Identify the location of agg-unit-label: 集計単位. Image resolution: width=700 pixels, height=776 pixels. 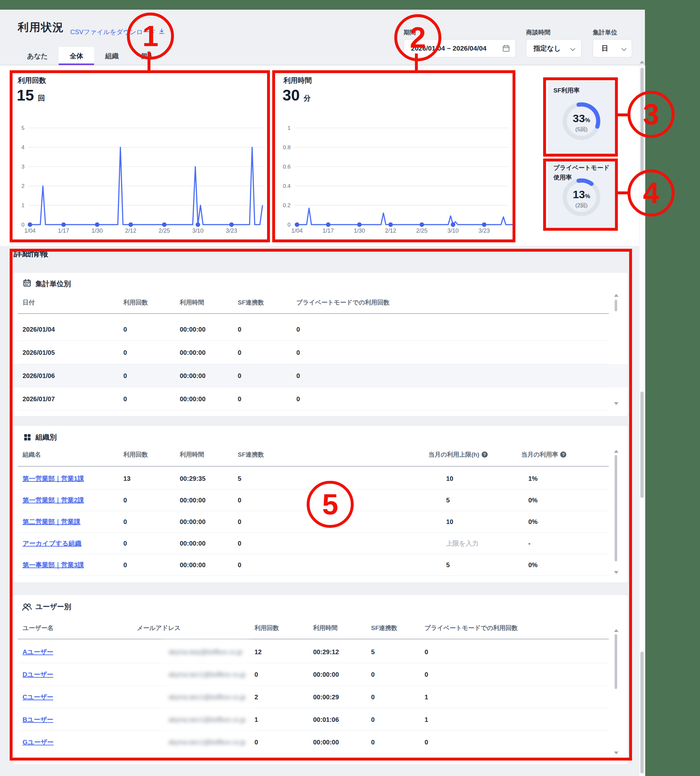
(605, 32).